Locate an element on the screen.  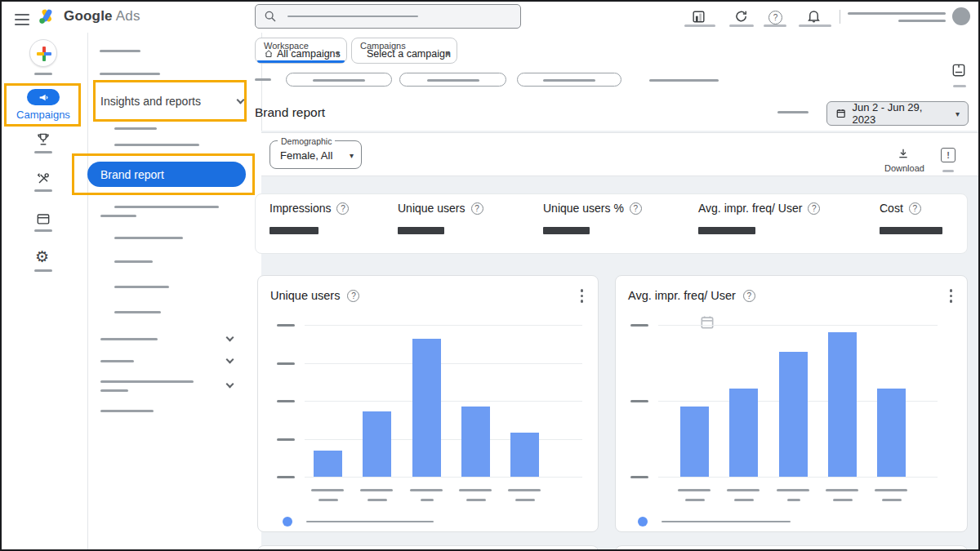
report-toolbar is located at coordinates (621, 154).